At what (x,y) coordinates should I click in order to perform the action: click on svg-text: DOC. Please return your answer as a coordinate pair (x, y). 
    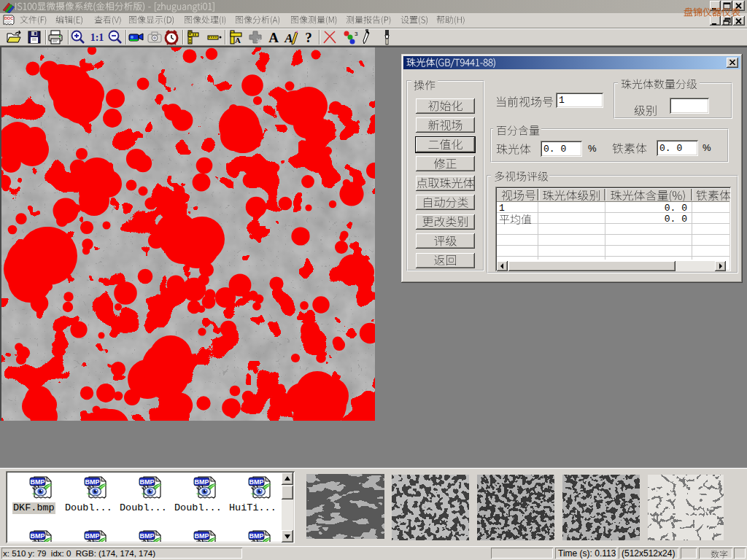
    Looking at the image, I should click on (9, 18).